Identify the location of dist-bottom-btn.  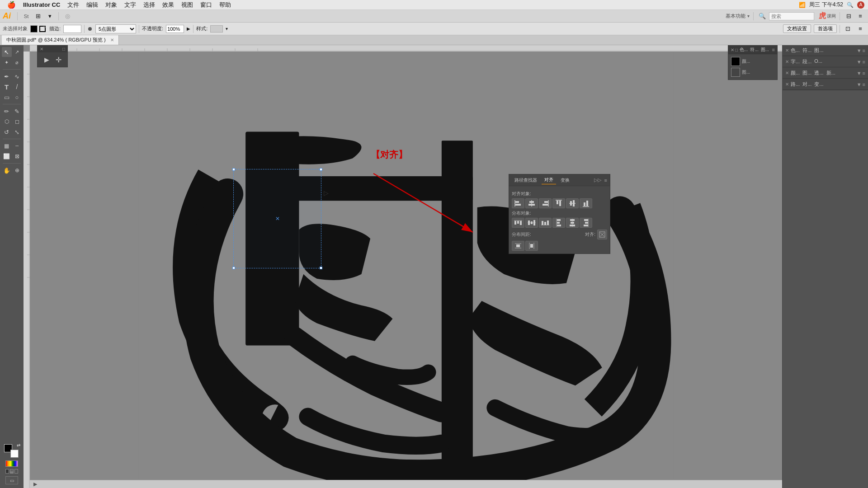
(545, 223).